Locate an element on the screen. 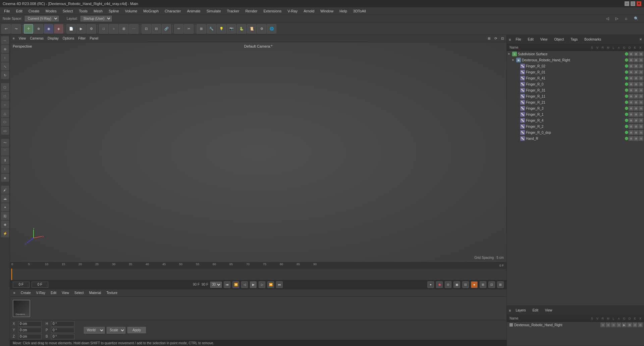  layer-mini-1: ⊙ is located at coordinates (603, 325).